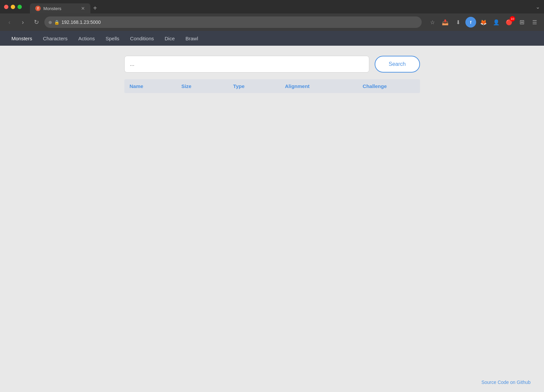 The height and width of the screenshot is (392, 544). What do you see at coordinates (142, 38) in the screenshot?
I see `nav-item-conditions: Conditions` at bounding box center [142, 38].